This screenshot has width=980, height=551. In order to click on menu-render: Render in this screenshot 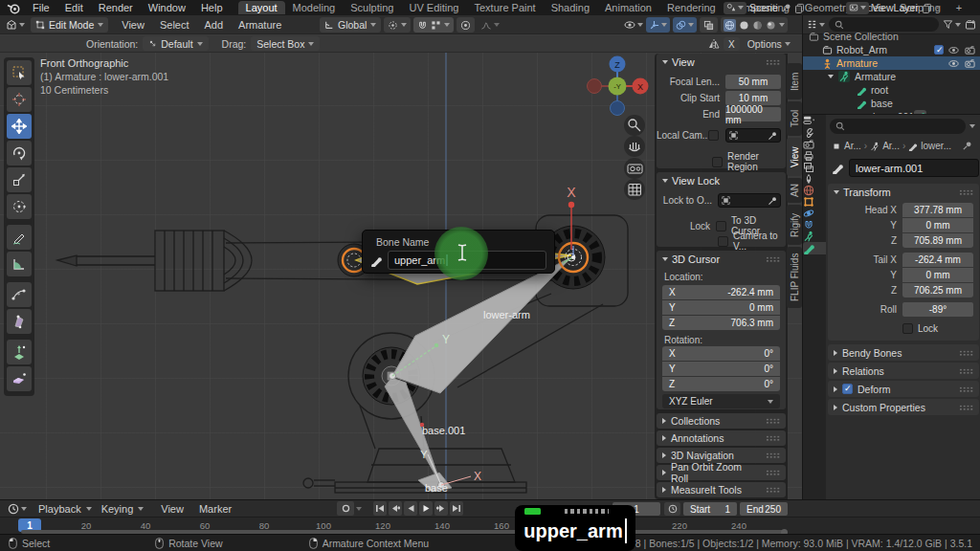, I will do `click(116, 8)`.